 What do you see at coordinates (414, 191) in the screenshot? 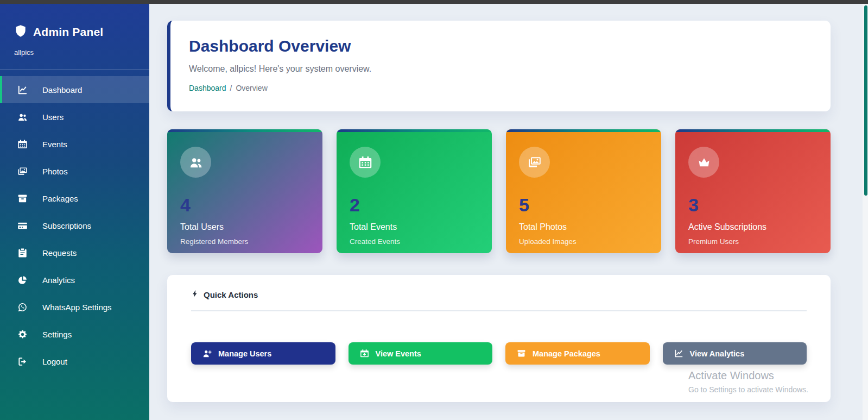
I see `stat-card-total-events: 2 Total Events Created Events` at bounding box center [414, 191].